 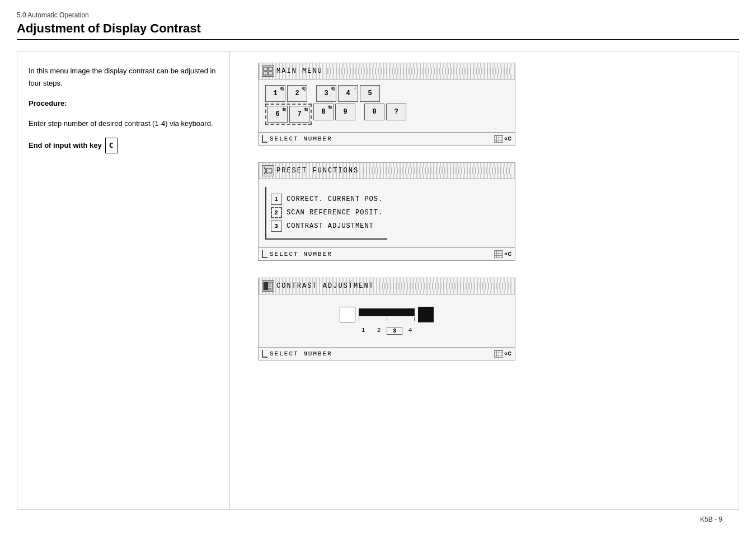 What do you see at coordinates (265, 254) in the screenshot?
I see `screen2-footer-bracket` at bounding box center [265, 254].